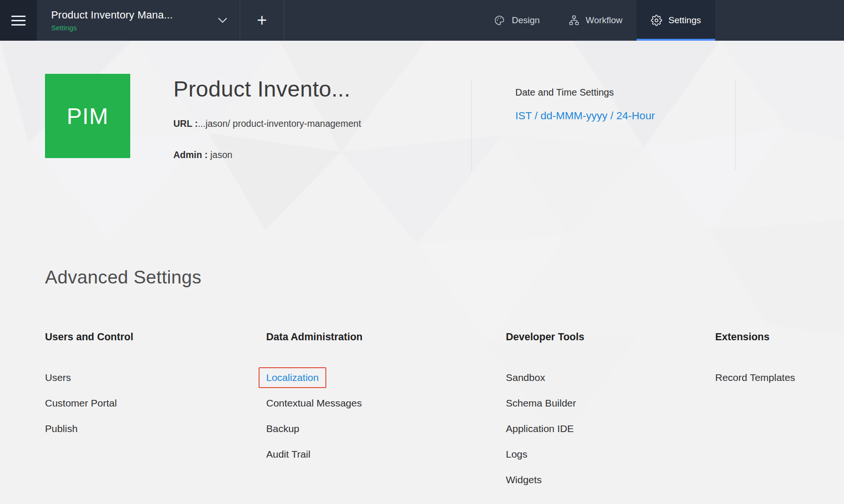 This screenshot has height=504, width=844. I want to click on tab-design: Design, so click(516, 20).